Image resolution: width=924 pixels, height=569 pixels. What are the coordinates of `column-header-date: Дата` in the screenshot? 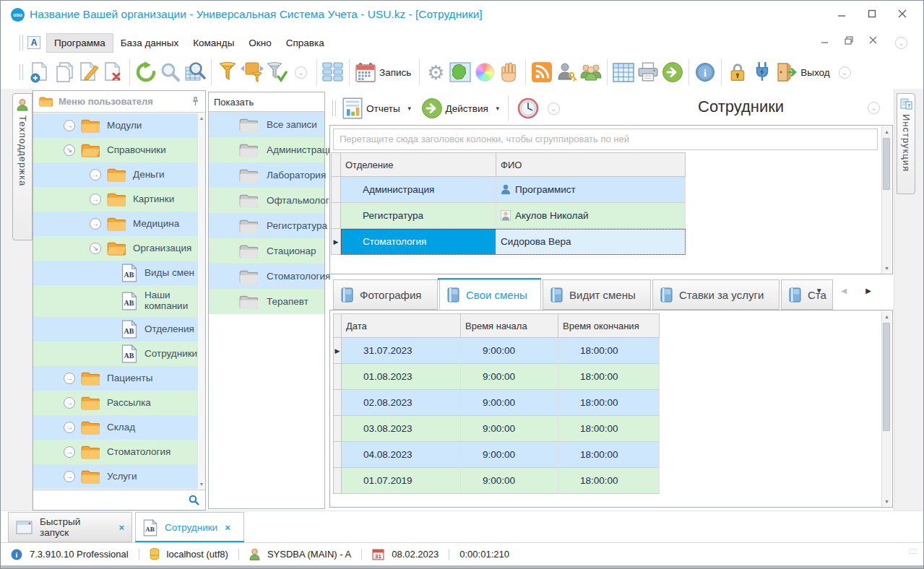 It's located at (402, 326).